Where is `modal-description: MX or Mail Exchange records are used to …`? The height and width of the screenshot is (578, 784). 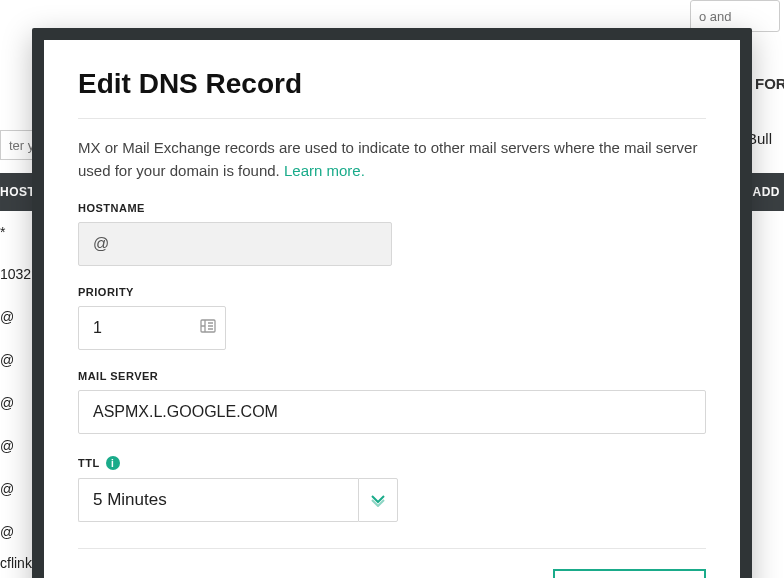 modal-description: MX or Mail Exchange records are used to … is located at coordinates (392, 160).